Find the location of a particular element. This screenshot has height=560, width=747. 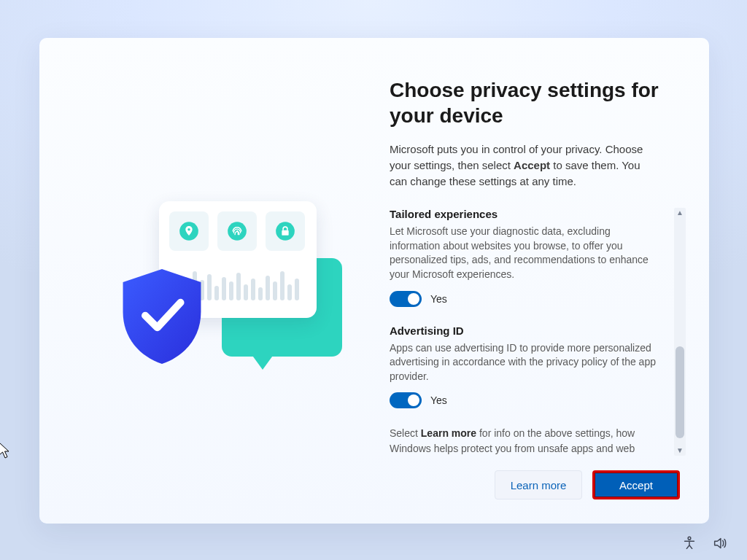

volume-icon is located at coordinates (720, 543).